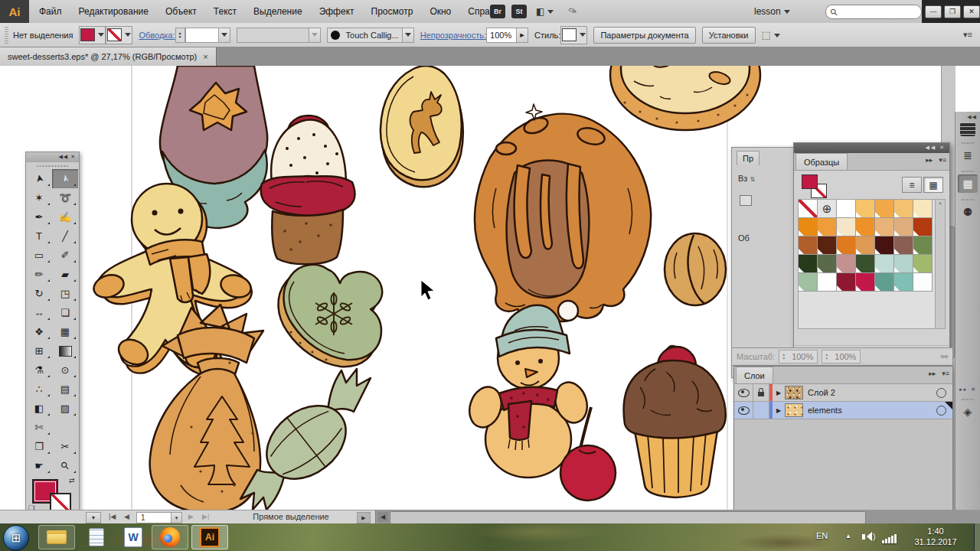 The width and height of the screenshot is (980, 551). I want to click on gradient-tool, so click(65, 350).